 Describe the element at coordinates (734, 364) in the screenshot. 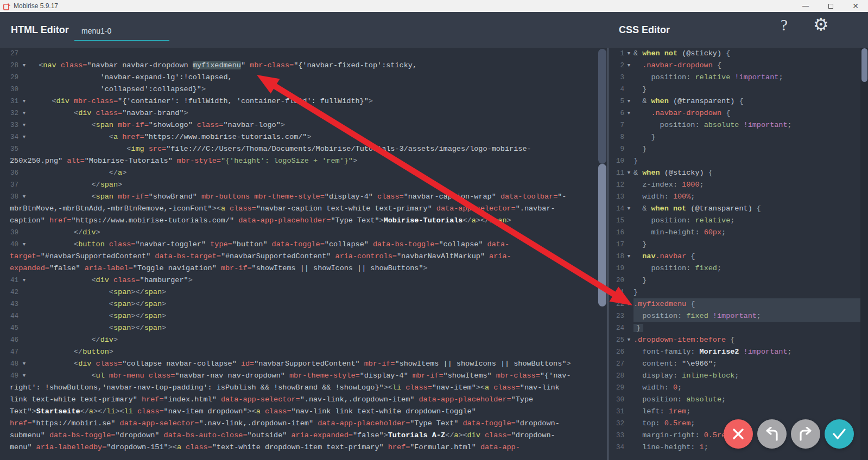

I see `code-row: 27 content: "\e966";` at that location.